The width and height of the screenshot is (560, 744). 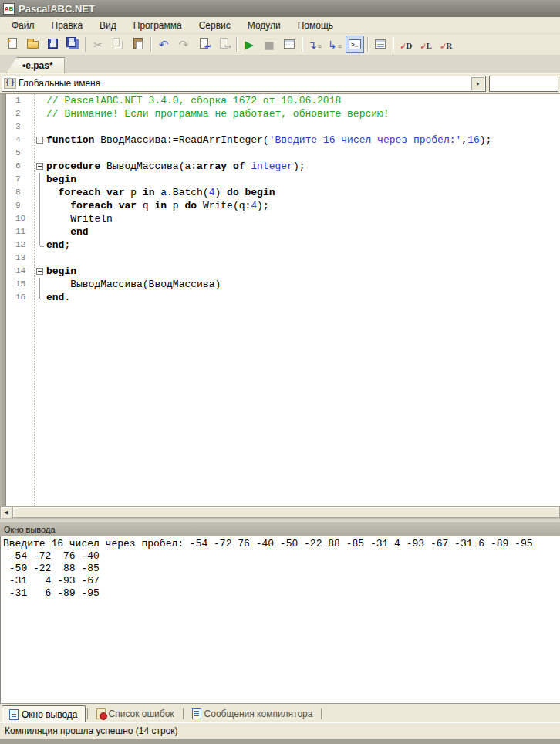 What do you see at coordinates (446, 45) in the screenshot?
I see `dock-r-icon: ↲R` at bounding box center [446, 45].